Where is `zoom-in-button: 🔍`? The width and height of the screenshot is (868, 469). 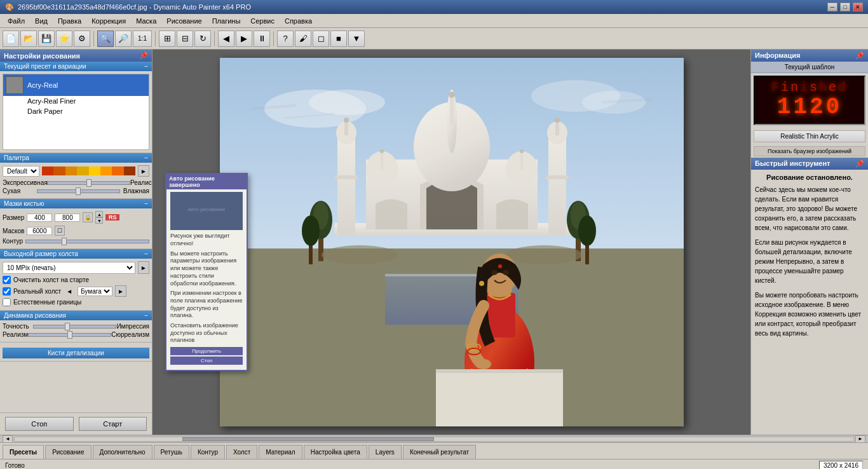 zoom-in-button: 🔍 is located at coordinates (105, 39).